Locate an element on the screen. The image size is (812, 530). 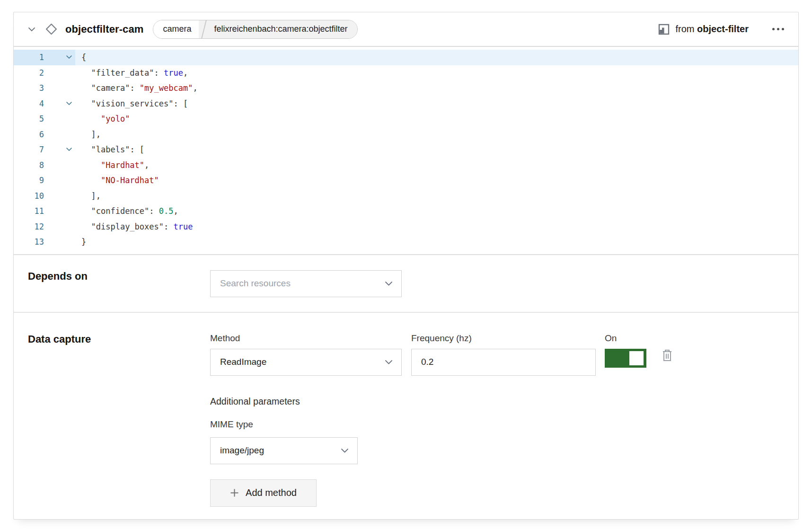
add-method-label: Add method is located at coordinates (271, 493).